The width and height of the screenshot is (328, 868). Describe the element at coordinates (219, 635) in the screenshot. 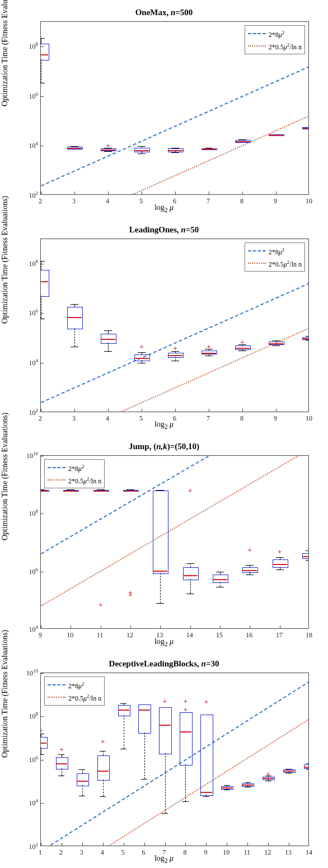

I see `x-tick-label: 15` at that location.